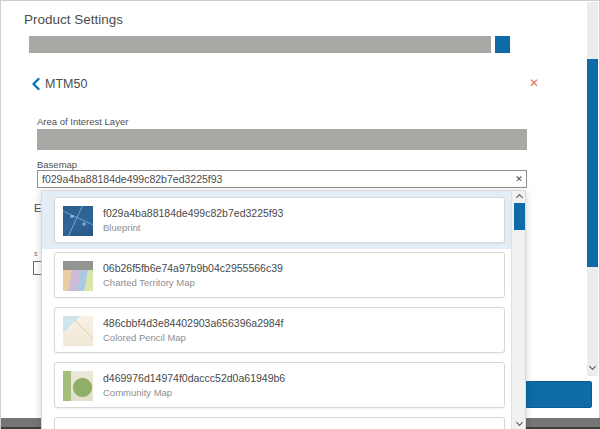 This screenshot has height=429, width=600. What do you see at coordinates (519, 179) in the screenshot?
I see `clear-input-icon: ✕` at bounding box center [519, 179].